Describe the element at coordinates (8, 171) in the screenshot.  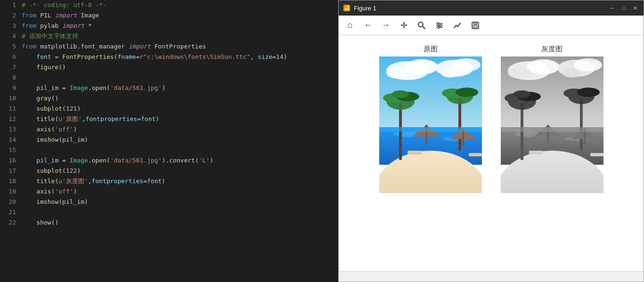
I see `line-number-17: 17` at that location.